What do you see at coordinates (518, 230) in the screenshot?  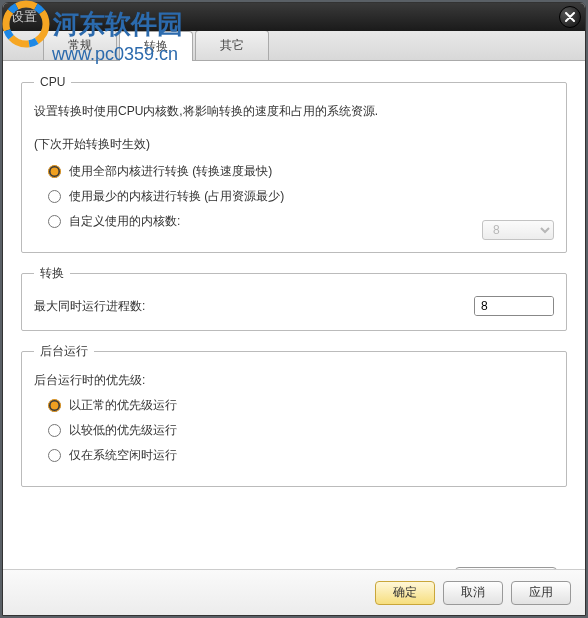 I see `cores-select: 8` at bounding box center [518, 230].